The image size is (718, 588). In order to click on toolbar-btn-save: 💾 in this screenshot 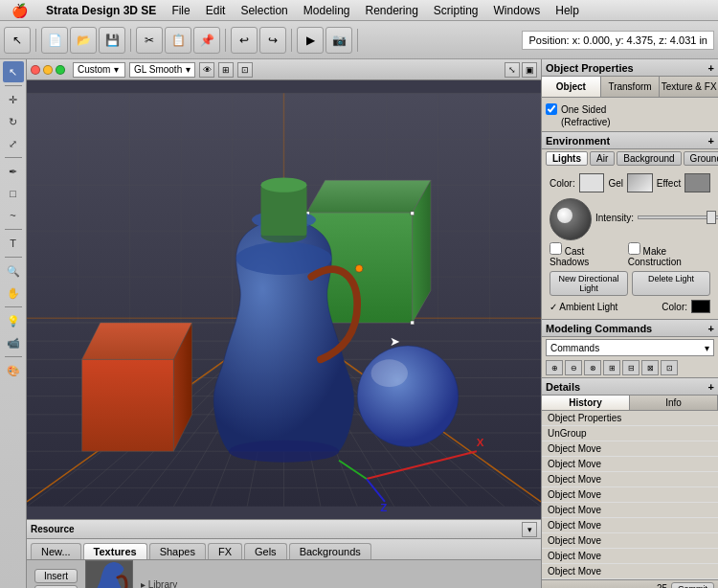, I will do `click(112, 40)`.